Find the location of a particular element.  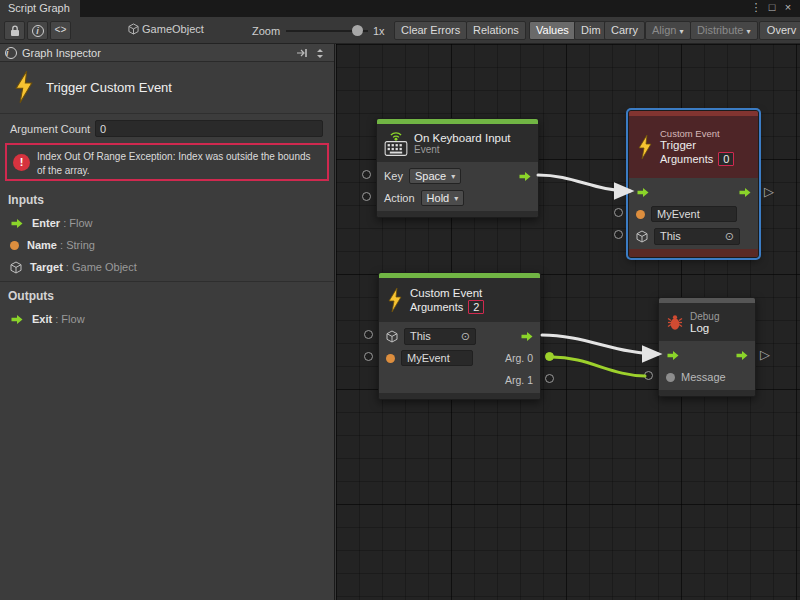

argument-count-input is located at coordinates (209, 128).